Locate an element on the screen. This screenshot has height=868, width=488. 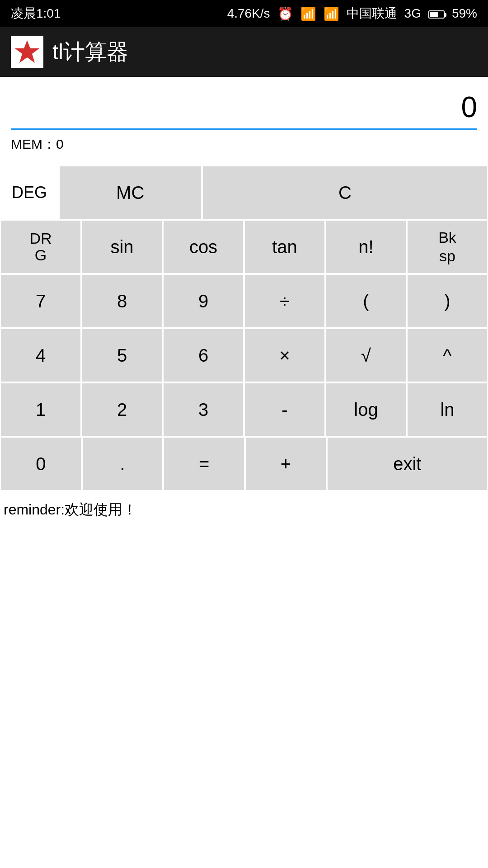
title-bar: tl计算器 is located at coordinates (244, 52).